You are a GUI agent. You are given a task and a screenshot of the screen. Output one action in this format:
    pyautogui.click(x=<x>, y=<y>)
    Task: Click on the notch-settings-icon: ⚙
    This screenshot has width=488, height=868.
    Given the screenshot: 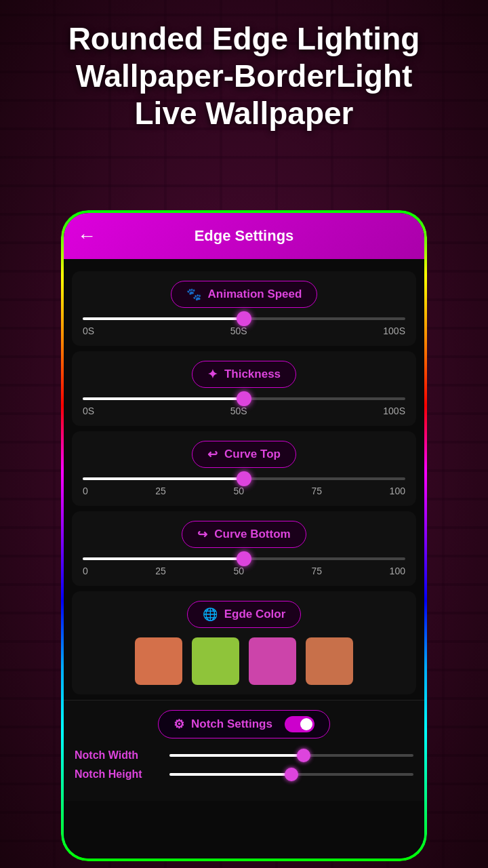 What is the action you would take?
    pyautogui.click(x=179, y=724)
    